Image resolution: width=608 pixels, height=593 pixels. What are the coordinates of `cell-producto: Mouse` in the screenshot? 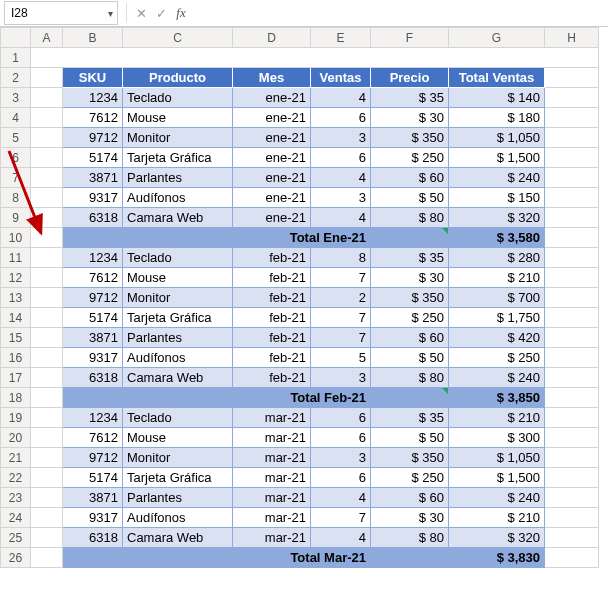 It's located at (178, 118).